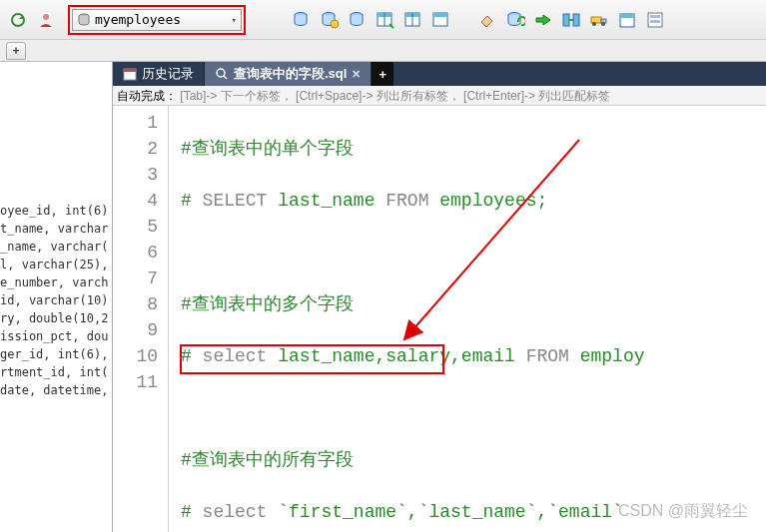  What do you see at coordinates (537, 96) in the screenshot?
I see `hint-ctrlenter: [Ctrl+Enter]-> 列出匹配标签` at bounding box center [537, 96].